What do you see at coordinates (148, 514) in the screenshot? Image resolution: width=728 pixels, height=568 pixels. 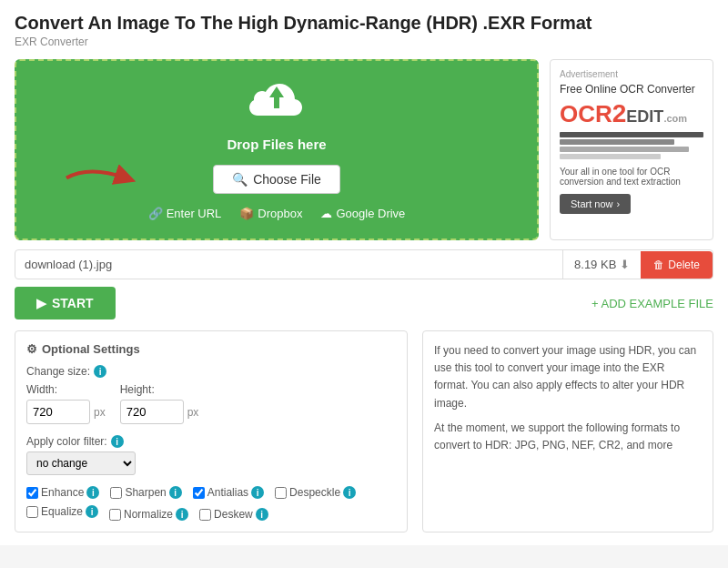 I see `normalize-label: Normalize` at bounding box center [148, 514].